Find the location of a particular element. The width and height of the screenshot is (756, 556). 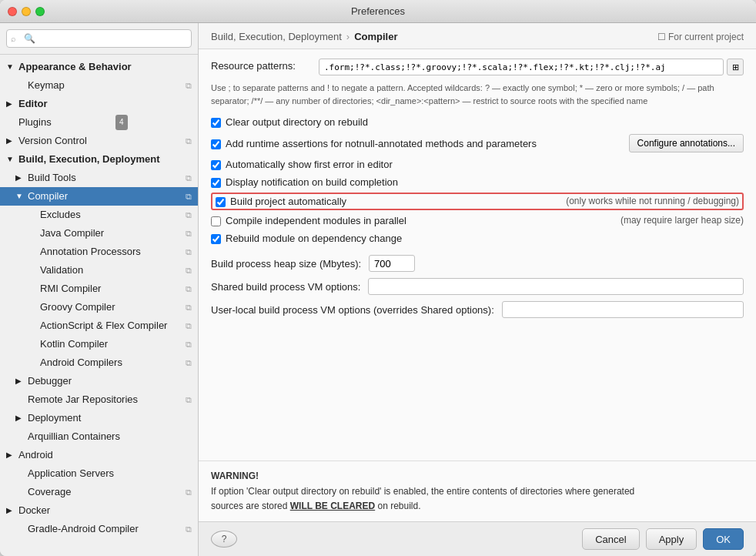

resource-patterns-input is located at coordinates (521, 67).